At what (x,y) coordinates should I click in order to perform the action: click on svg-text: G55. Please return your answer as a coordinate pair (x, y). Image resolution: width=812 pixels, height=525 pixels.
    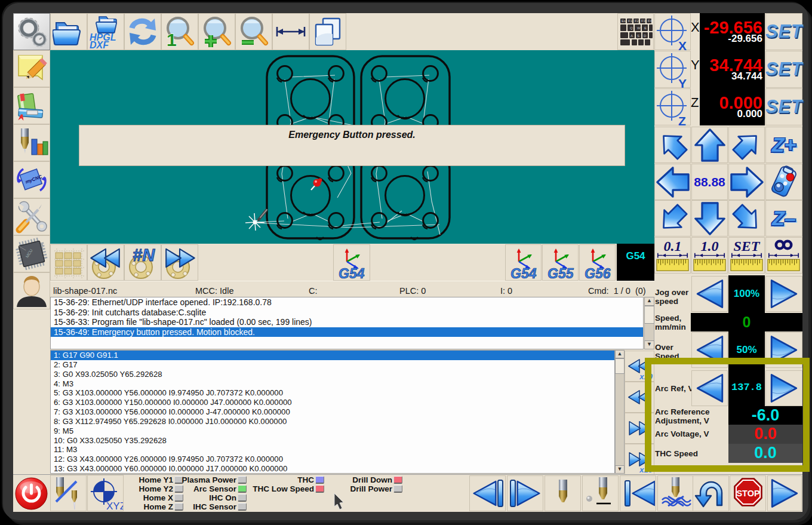
    Looking at the image, I should click on (561, 272).